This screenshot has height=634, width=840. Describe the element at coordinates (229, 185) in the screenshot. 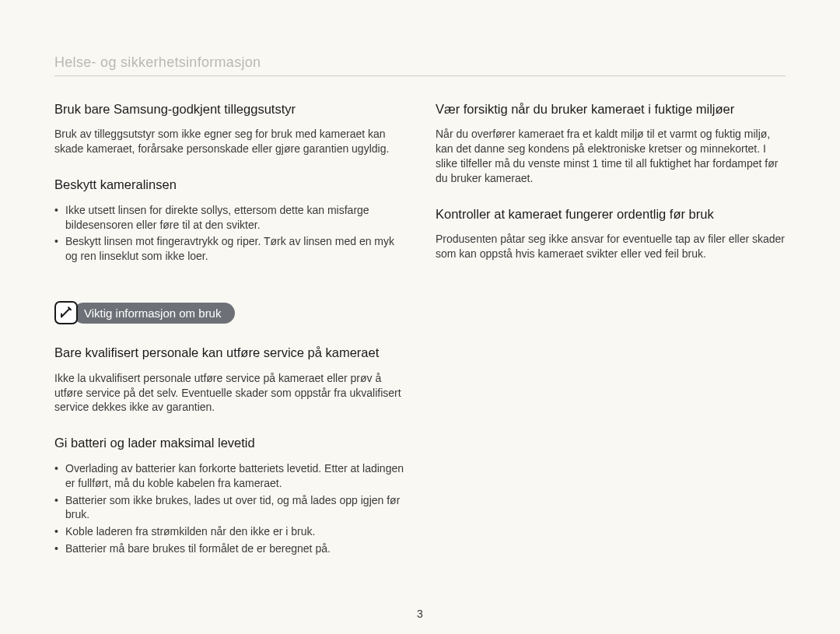

I see `heading: Beskytt kameralinsen` at that location.